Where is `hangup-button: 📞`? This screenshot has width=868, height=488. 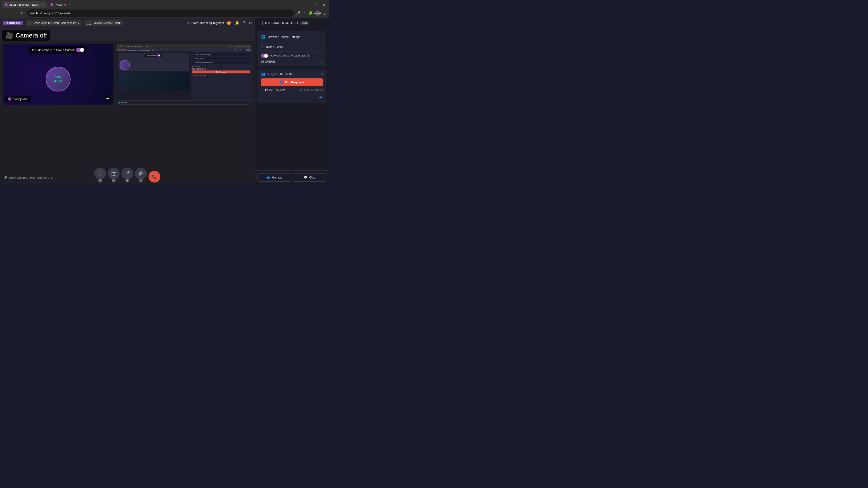 hangup-button: 📞 is located at coordinates (154, 176).